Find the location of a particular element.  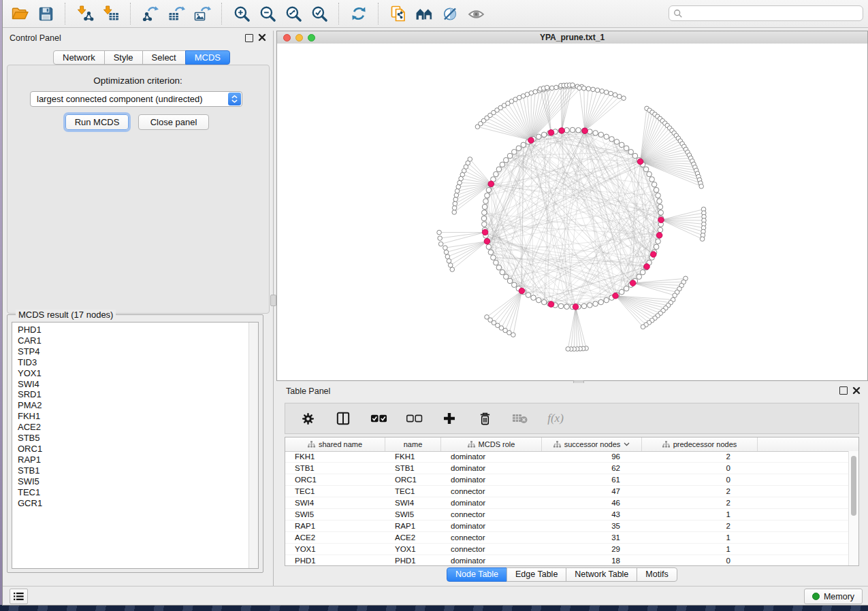

mcds-result-item: TEC1 is located at coordinates (131, 493).